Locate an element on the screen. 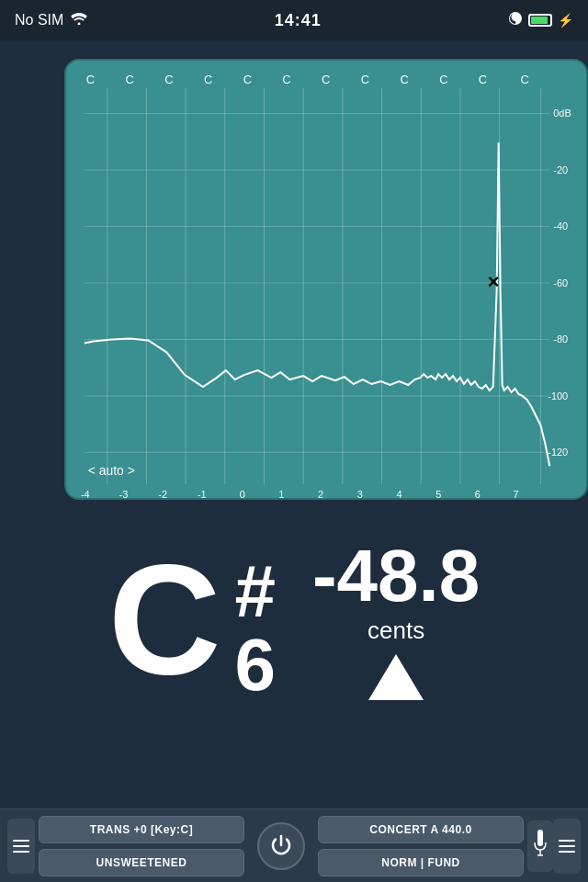  toolbar-left-buttons: TRANS +0 [Key:C] UNSWEETENED is located at coordinates (141, 846).